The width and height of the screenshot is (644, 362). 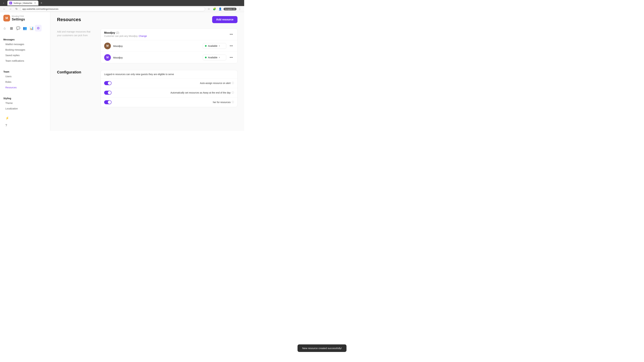 What do you see at coordinates (157, 46) in the screenshot?
I see `resource-name-1: Moodjoy` at bounding box center [157, 46].